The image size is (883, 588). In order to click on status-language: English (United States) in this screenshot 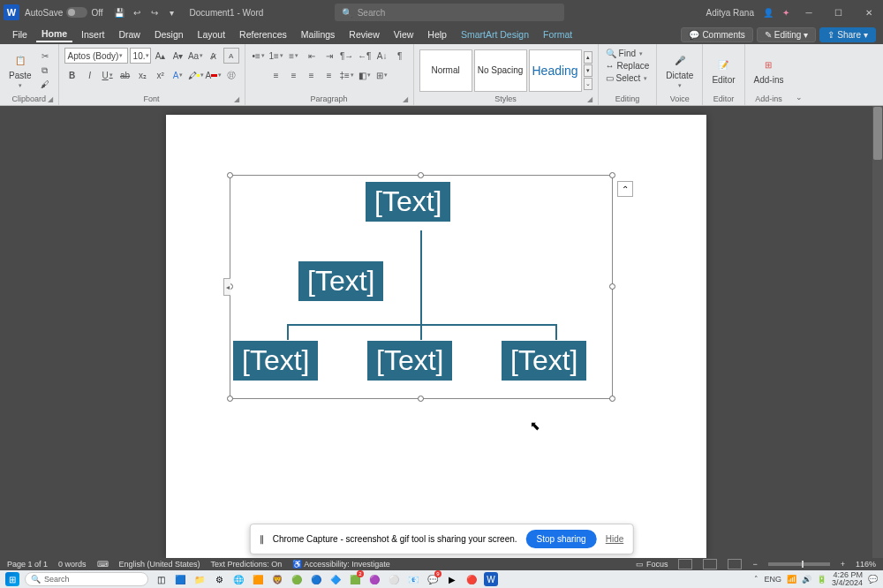, I will do `click(160, 564)`.